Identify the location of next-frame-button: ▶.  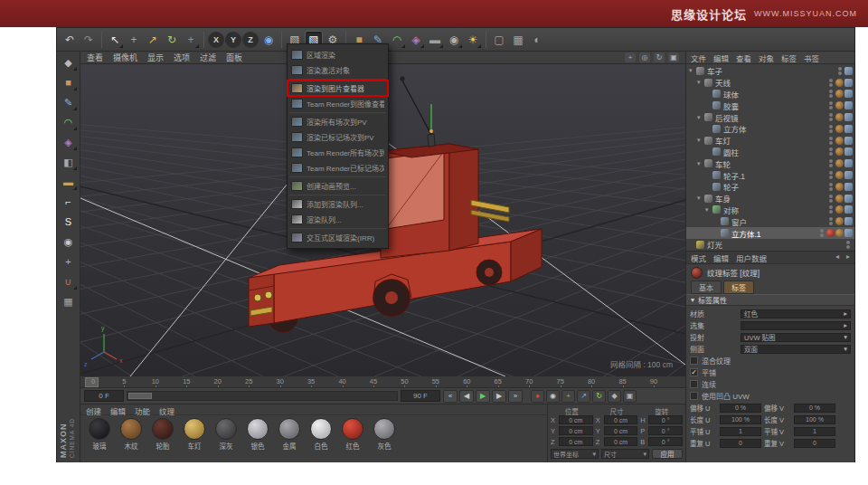
(499, 396).